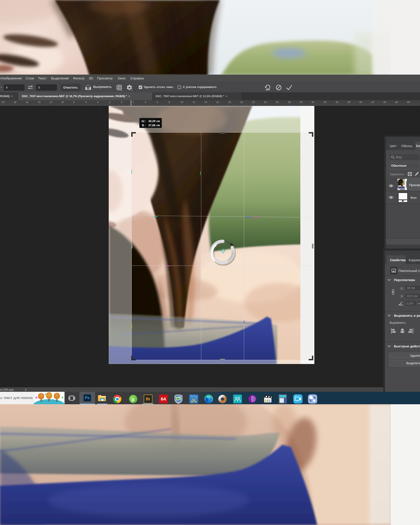  I want to click on svg-text: 1, so click(270, 401).